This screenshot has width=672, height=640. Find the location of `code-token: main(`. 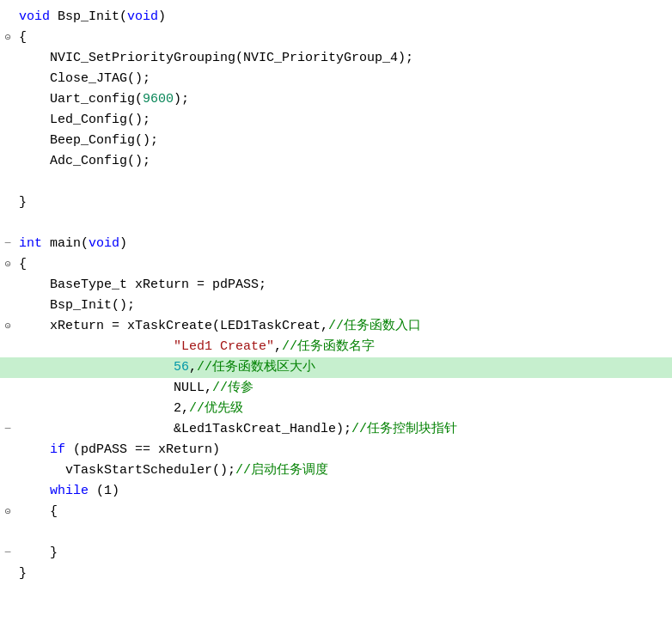

code-token: main( is located at coordinates (65, 244).